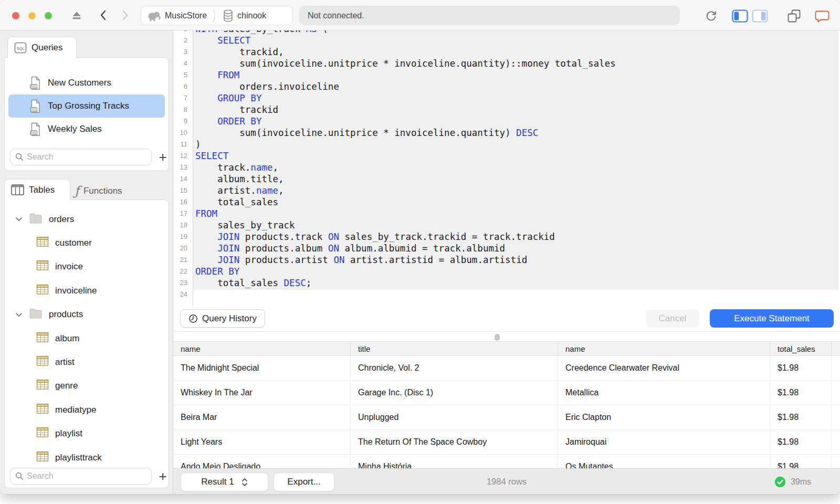 This screenshot has width=840, height=504. Describe the element at coordinates (664, 461) in the screenshot. I see `table-cell: Os Mutantes` at that location.